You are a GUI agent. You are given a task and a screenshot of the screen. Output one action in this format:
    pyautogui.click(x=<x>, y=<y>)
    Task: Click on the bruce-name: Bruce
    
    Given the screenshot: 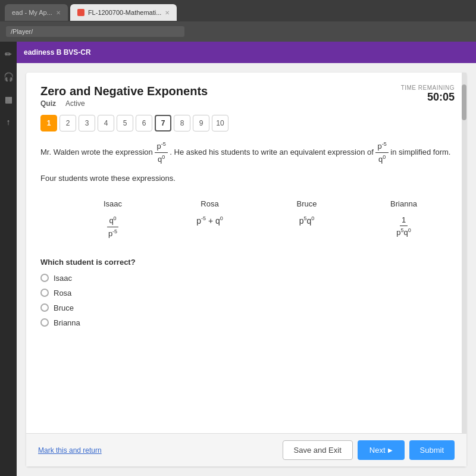 What is the action you would take?
    pyautogui.click(x=307, y=203)
    